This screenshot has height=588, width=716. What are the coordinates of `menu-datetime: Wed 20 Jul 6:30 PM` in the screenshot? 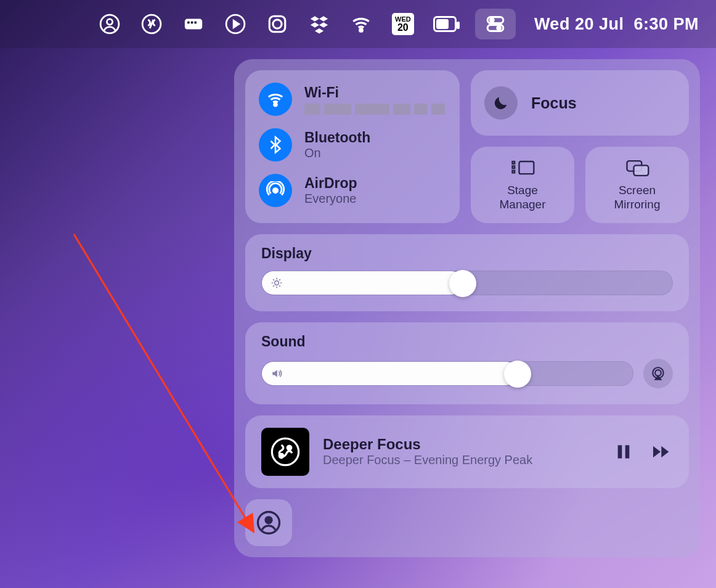 It's located at (616, 25).